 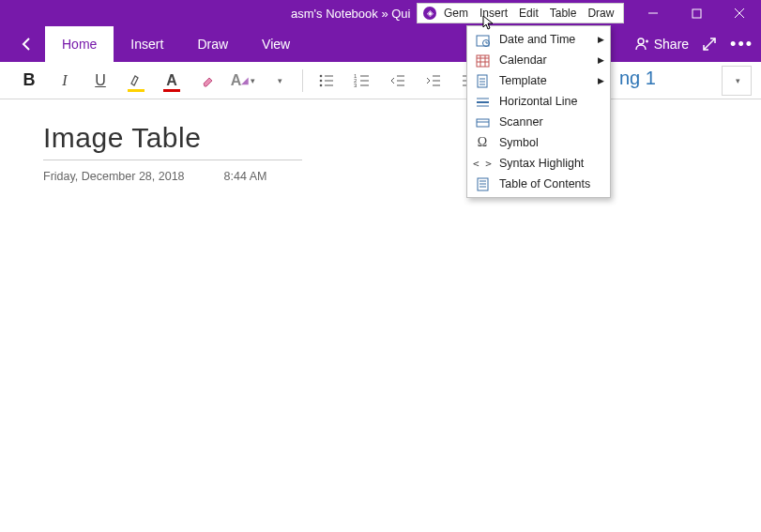 What do you see at coordinates (524, 60) in the screenshot?
I see `menu-label: Calendar` at bounding box center [524, 60].